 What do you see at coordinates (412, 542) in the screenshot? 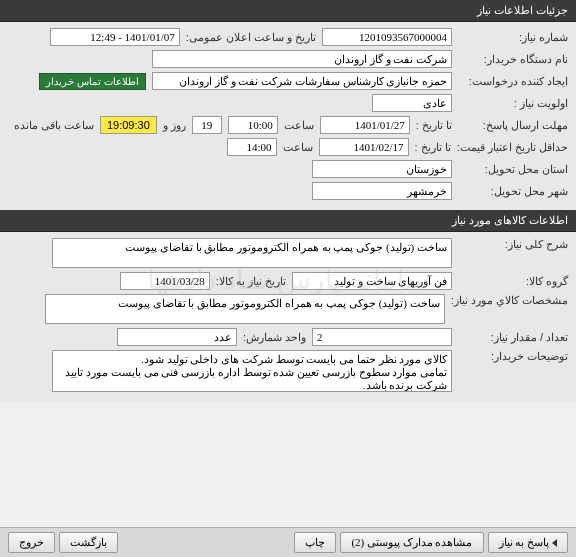
I see `attachments-button: مشاهده مدارک پیوستی (2)` at bounding box center [412, 542].